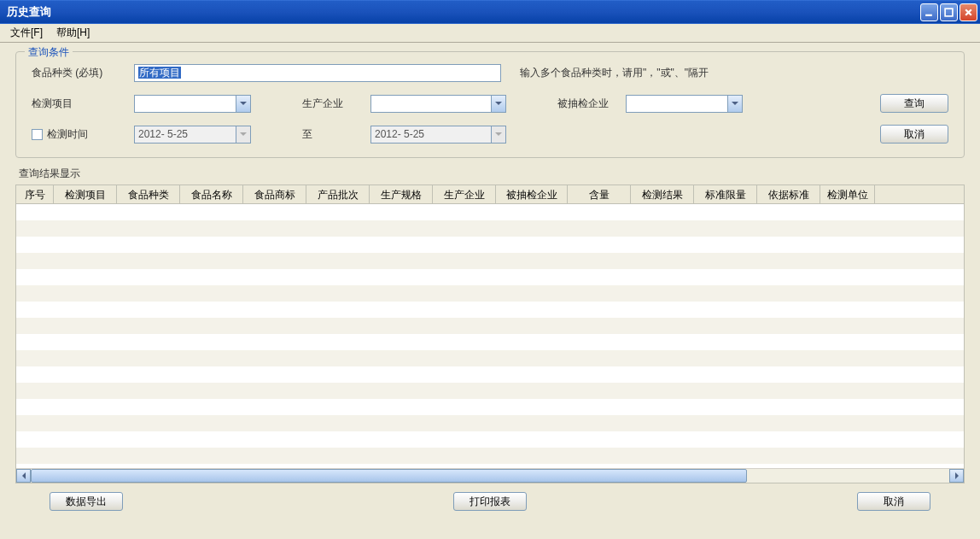  What do you see at coordinates (949, 12) in the screenshot?
I see `maximize-button` at bounding box center [949, 12].